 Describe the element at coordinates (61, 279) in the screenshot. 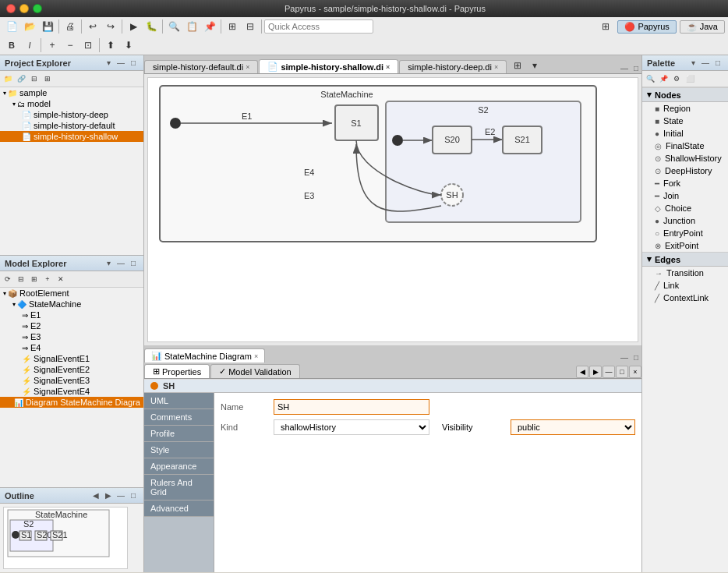

I see `delete-element-button: ✕` at that location.